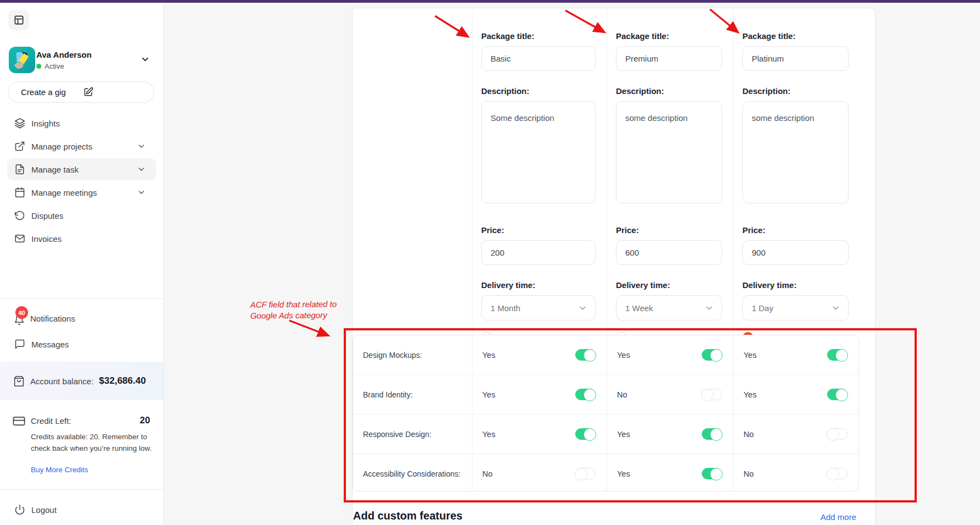 The image size is (980, 525). I want to click on sidebar-item-manage-projects: Manage projects, so click(81, 146).